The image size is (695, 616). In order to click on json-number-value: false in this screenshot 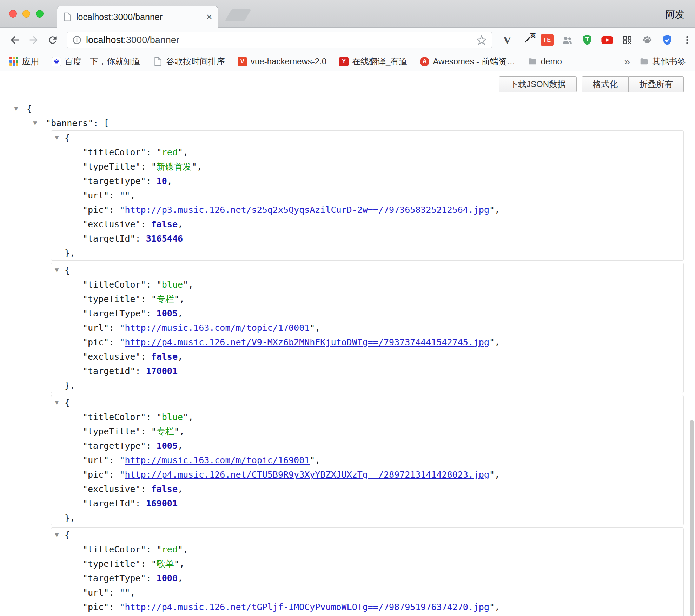, I will do `click(164, 489)`.